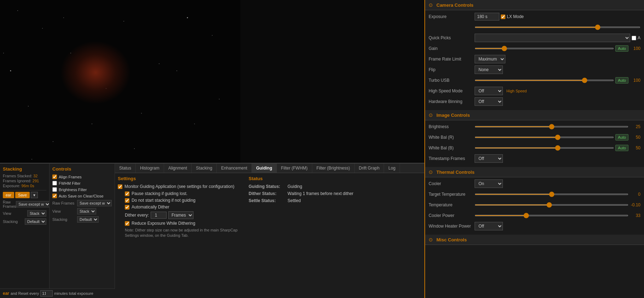 The image size is (644, 298). What do you see at coordinates (25, 213) in the screenshot?
I see `view-row: View Stack` at bounding box center [25, 213].